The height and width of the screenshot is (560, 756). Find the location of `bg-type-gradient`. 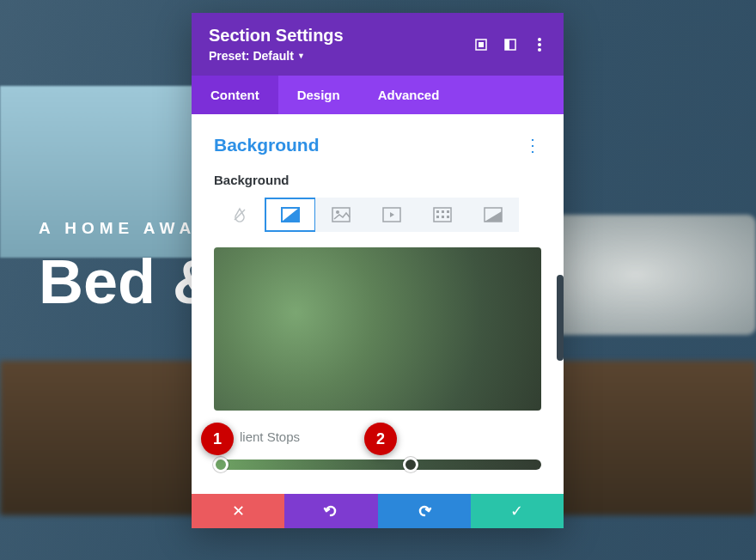

bg-type-gradient is located at coordinates (290, 215).